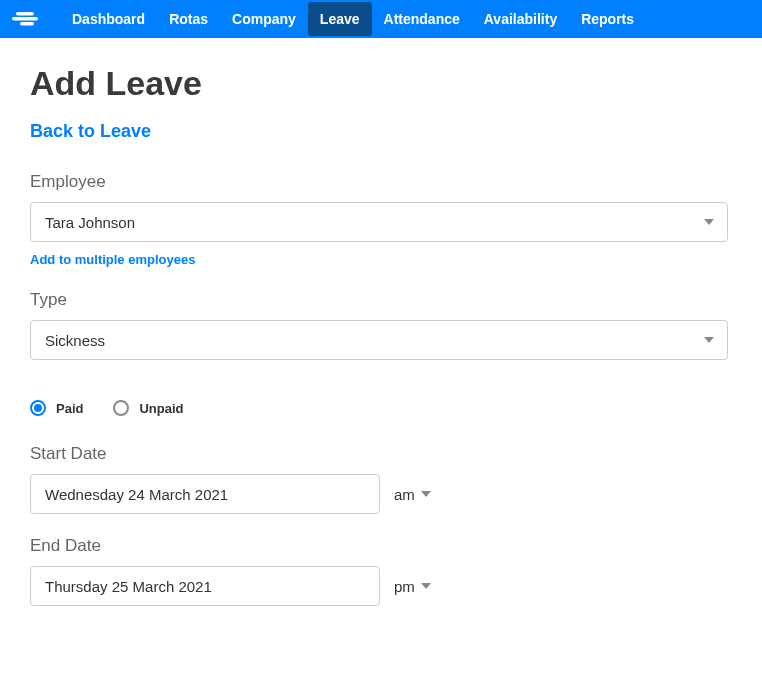 The image size is (762, 686). I want to click on payment-radio-group: Paid Unpaid, so click(381, 408).